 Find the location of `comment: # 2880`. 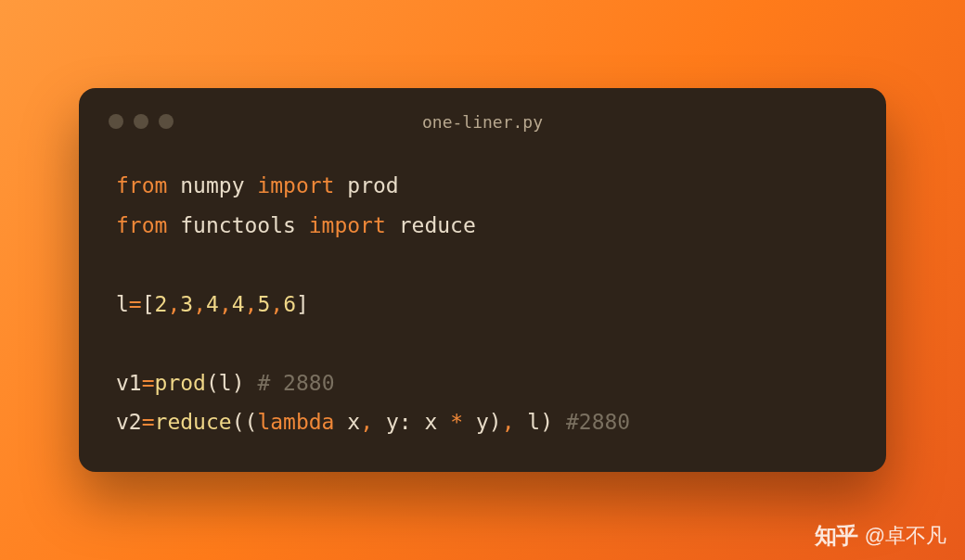

comment: # 2880 is located at coordinates (295, 383).